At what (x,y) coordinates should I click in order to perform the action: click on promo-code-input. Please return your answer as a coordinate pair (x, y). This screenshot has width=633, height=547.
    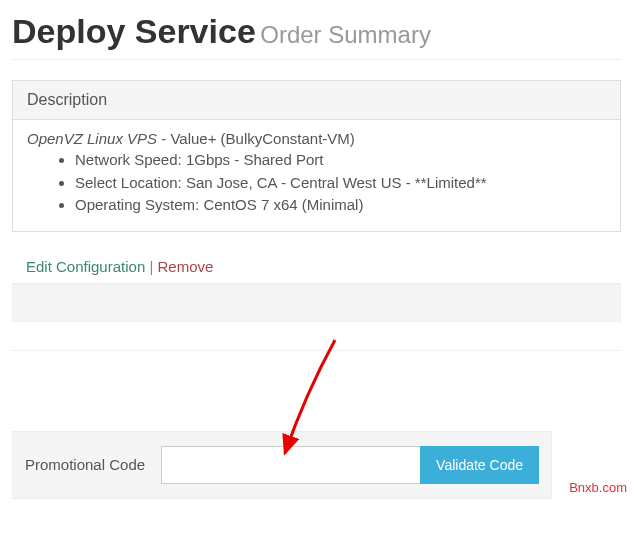
    Looking at the image, I should click on (290, 465).